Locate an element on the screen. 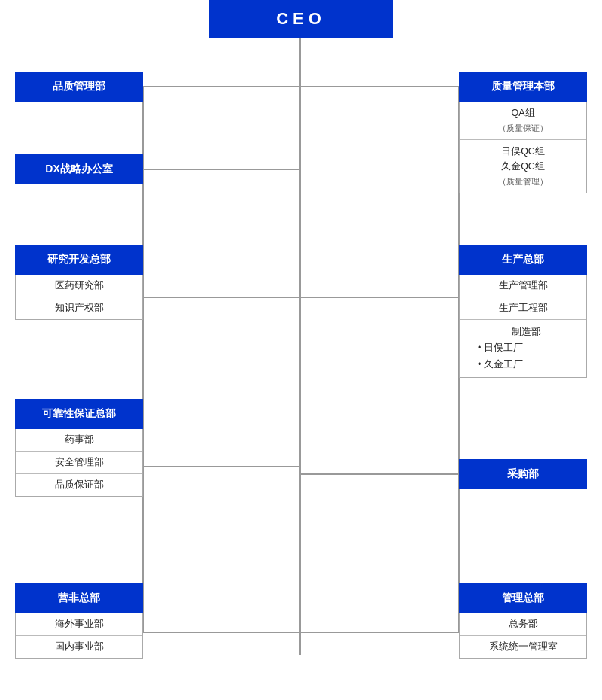  dept-guanli-subs: 总务部 系统统一管理室 is located at coordinates (523, 636).